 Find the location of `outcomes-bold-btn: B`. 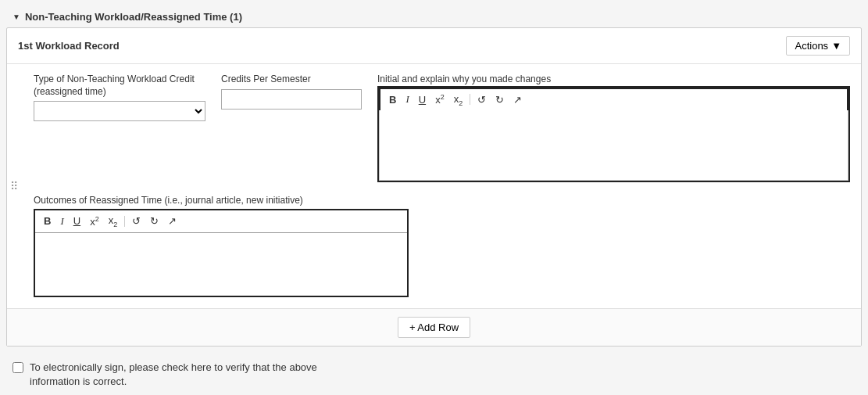

outcomes-bold-btn: B is located at coordinates (47, 221).